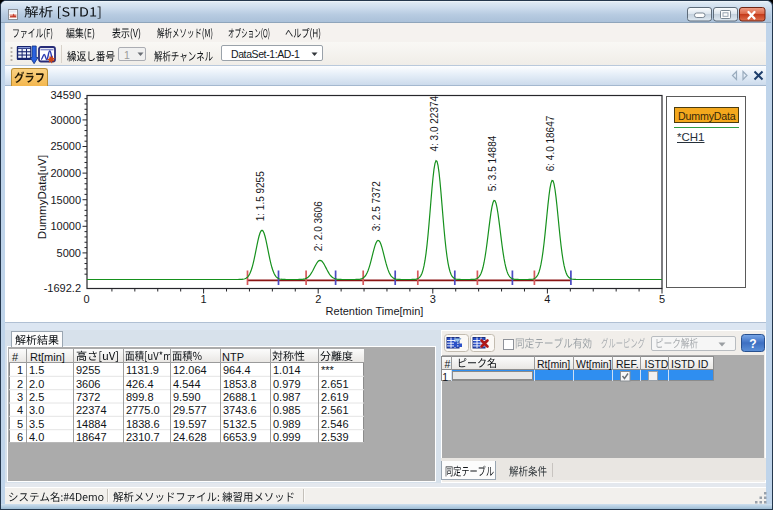  What do you see at coordinates (66, 226) in the screenshot?
I see `svg-text: 10000` at bounding box center [66, 226].